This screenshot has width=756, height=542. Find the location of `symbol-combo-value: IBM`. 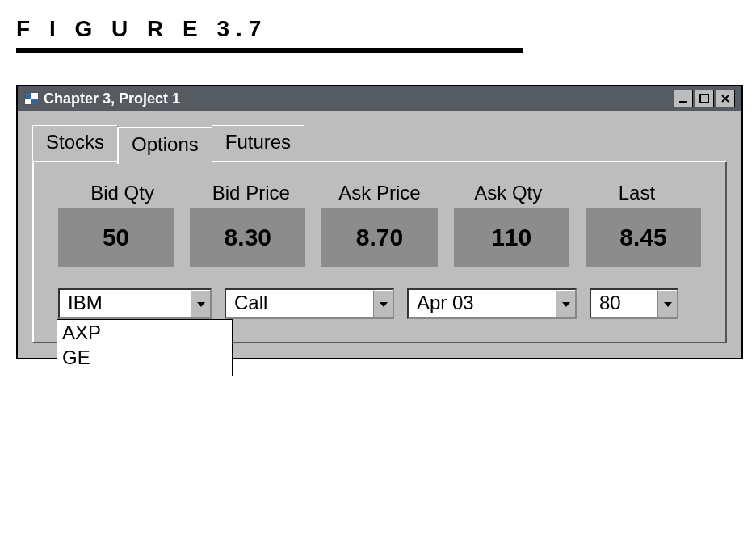

symbol-combo-value: IBM is located at coordinates (125, 304).